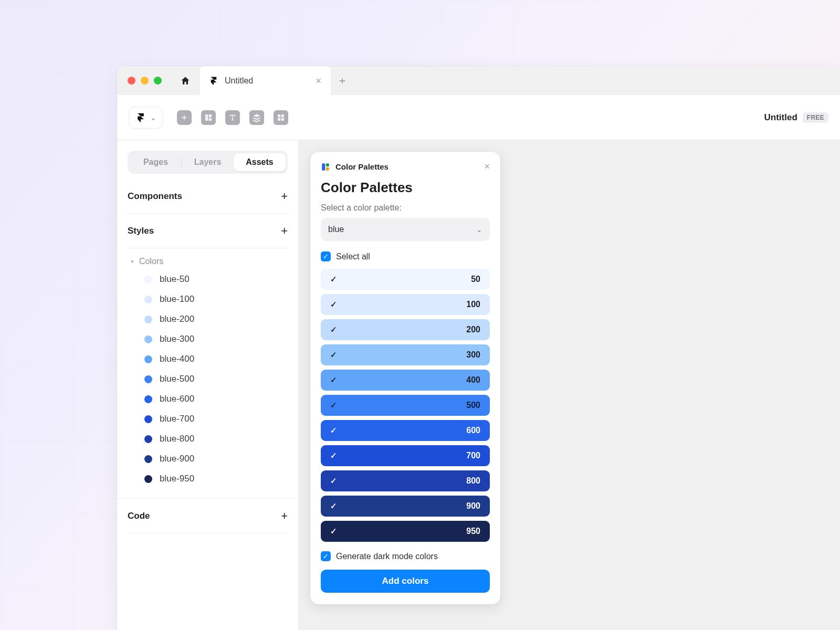 The width and height of the screenshot is (840, 630). I want to click on shade-label: 700, so click(474, 456).